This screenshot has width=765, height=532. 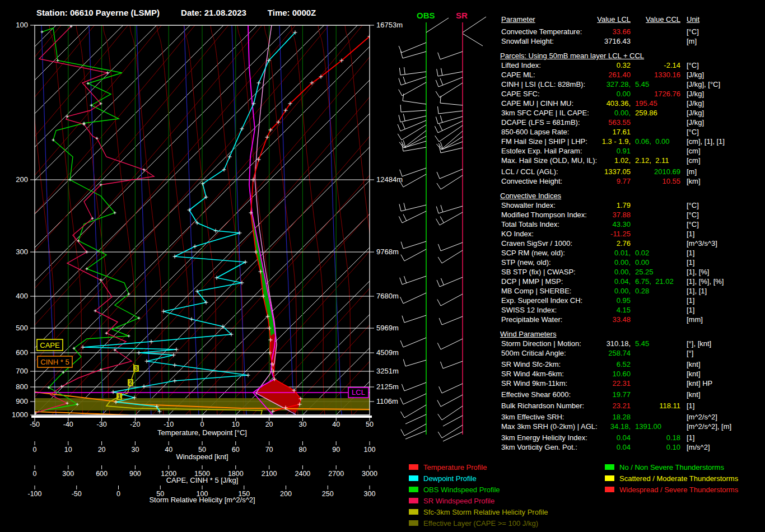 What do you see at coordinates (652, 65) in the screenshot?
I see `value-ccl: -2.14` at bounding box center [652, 65].